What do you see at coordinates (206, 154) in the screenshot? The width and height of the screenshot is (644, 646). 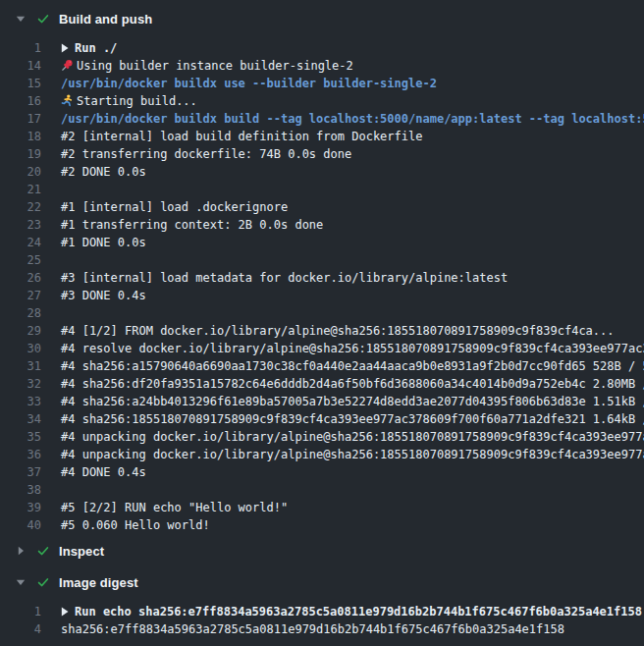 I see `log-text: #2 transferring dockerfile: 74B 0.0s don…` at bounding box center [206, 154].